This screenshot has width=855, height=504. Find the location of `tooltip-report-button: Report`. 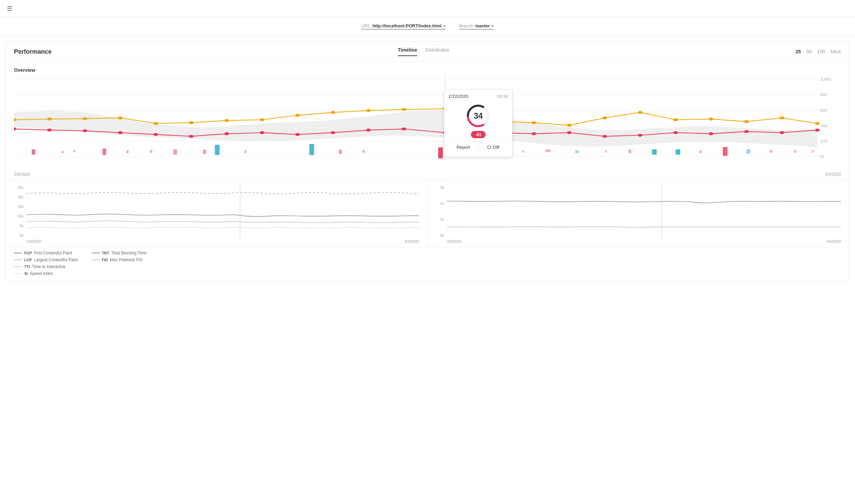

tooltip-report-button: Report is located at coordinates (463, 147).